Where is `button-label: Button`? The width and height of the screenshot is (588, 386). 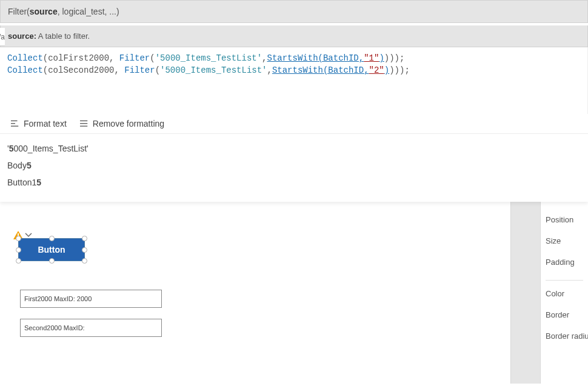 button-label: Button is located at coordinates (51, 250).